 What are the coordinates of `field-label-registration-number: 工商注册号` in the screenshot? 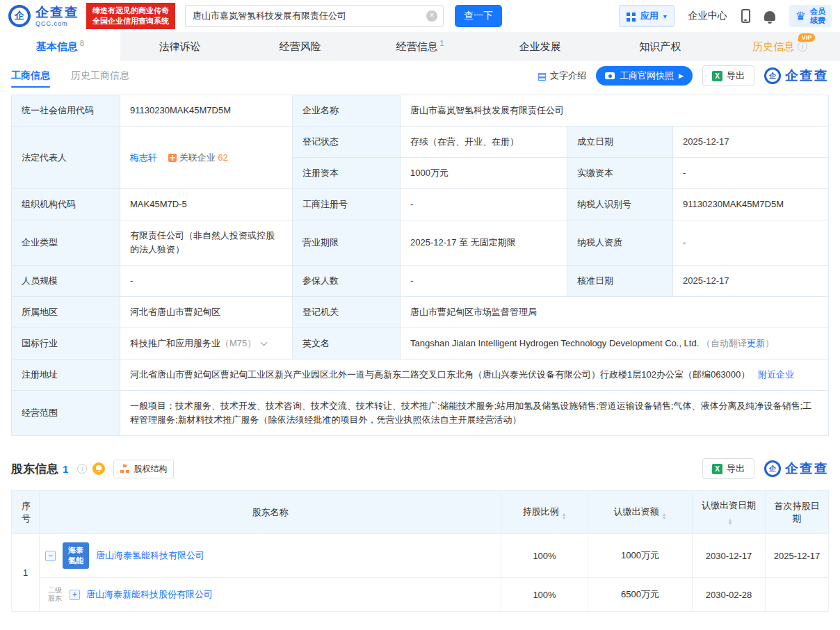 It's located at (346, 204).